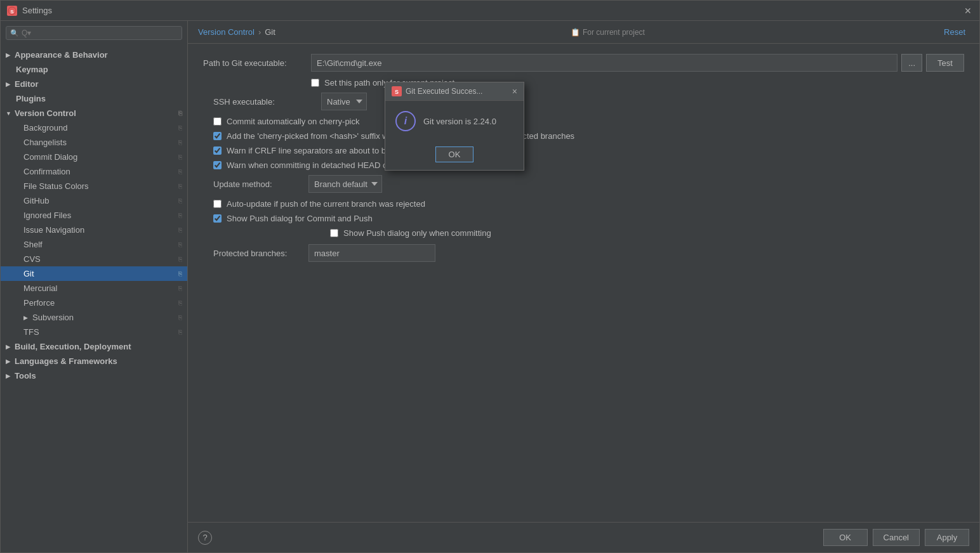 This screenshot has height=553, width=980. What do you see at coordinates (911, 63) in the screenshot?
I see `browse-button: ...` at bounding box center [911, 63].